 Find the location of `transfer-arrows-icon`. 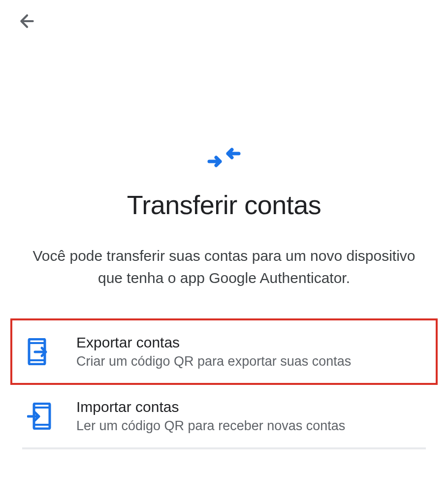

transfer-arrows-icon is located at coordinates (224, 158).